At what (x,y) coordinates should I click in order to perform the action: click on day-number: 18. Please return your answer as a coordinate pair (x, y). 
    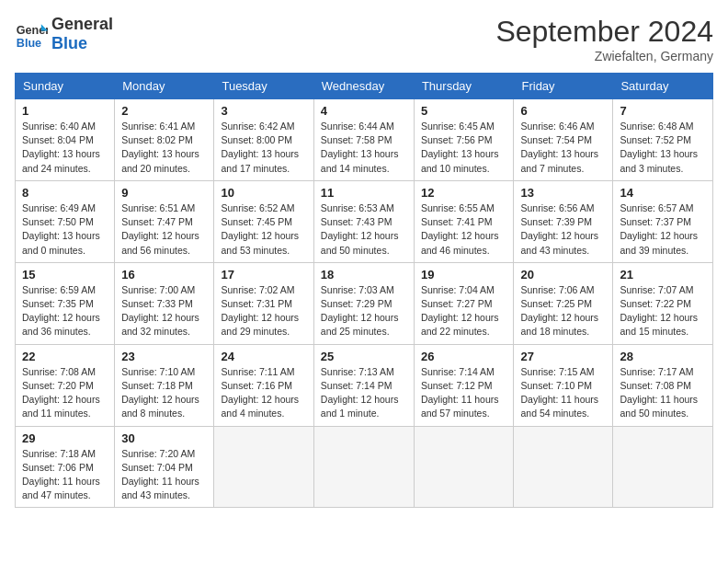
    Looking at the image, I should click on (364, 274).